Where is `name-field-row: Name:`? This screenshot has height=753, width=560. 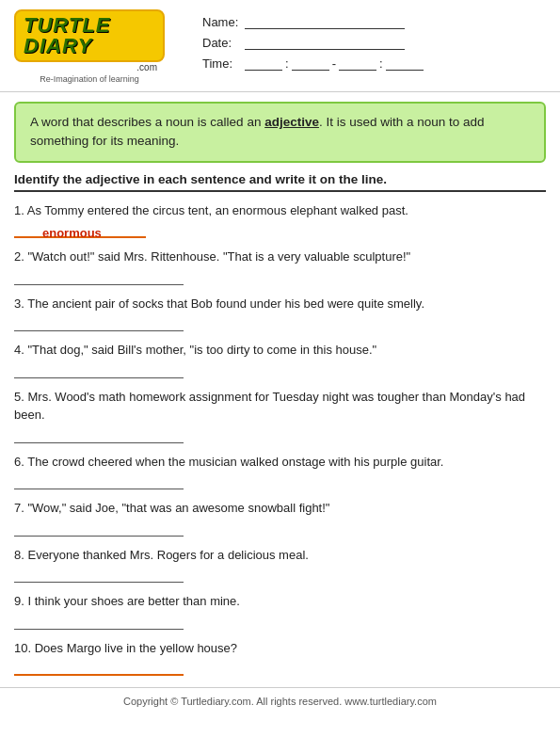 name-field-row: Name: is located at coordinates (372, 22).